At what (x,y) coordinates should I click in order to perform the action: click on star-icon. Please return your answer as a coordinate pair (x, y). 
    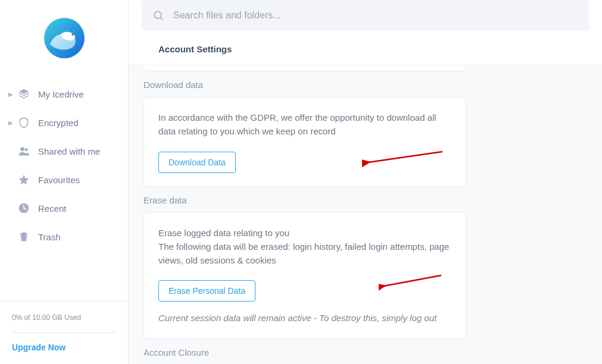
    Looking at the image, I should click on (24, 180).